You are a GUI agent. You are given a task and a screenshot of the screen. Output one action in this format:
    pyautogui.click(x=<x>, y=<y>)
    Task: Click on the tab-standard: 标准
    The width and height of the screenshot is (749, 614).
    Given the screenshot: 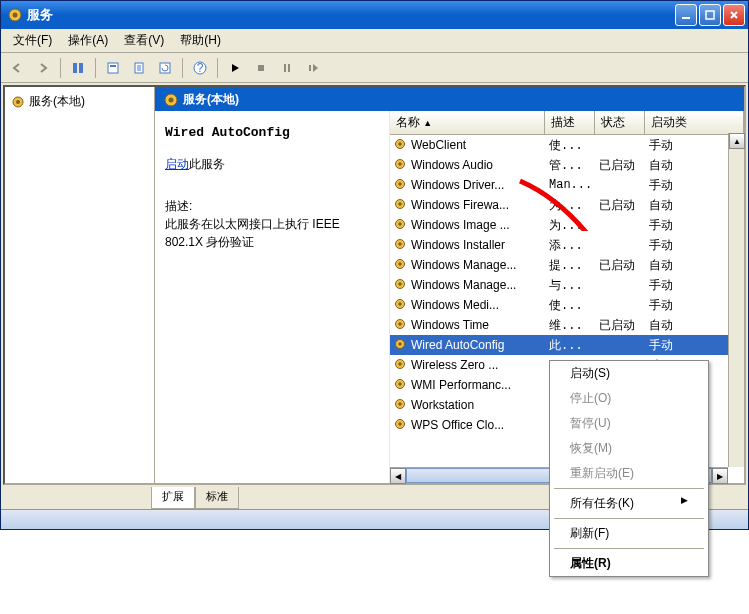 What is the action you would take?
    pyautogui.click(x=217, y=498)
    